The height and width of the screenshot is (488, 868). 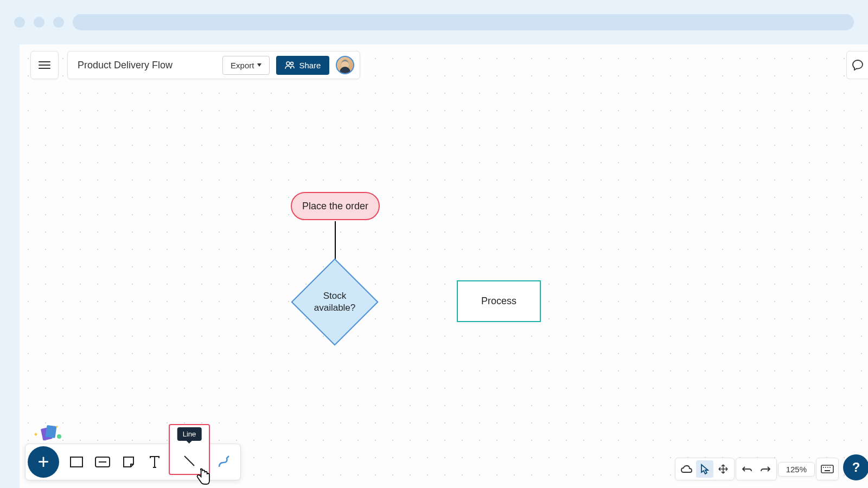 I want to click on undo-button, so click(x=747, y=469).